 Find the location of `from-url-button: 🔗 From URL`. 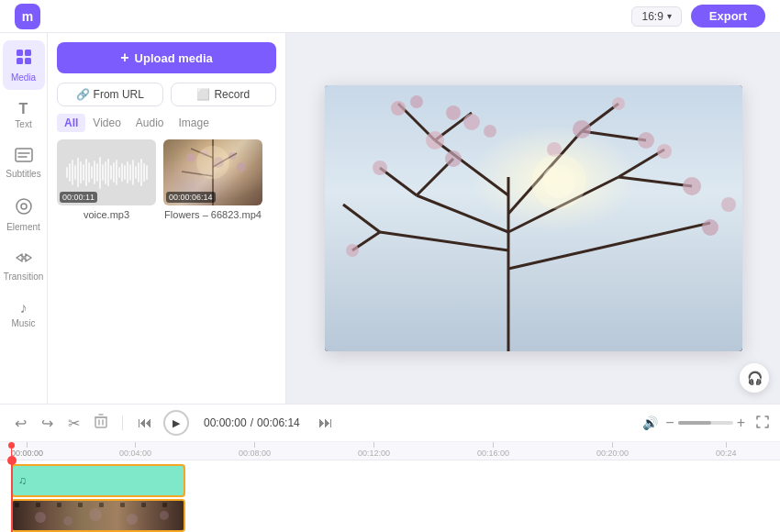

from-url-button: 🔗 From URL is located at coordinates (110, 94).